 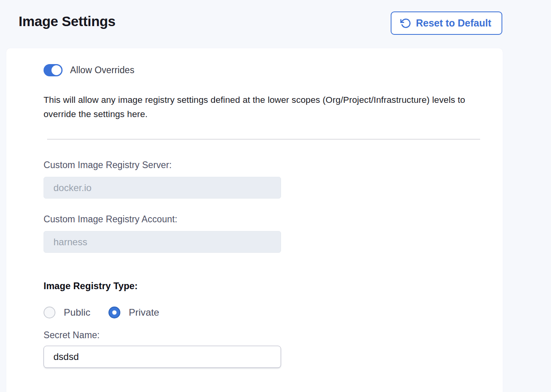 What do you see at coordinates (262, 349) in the screenshot?
I see `secret-name-field: Secret Name:` at bounding box center [262, 349].